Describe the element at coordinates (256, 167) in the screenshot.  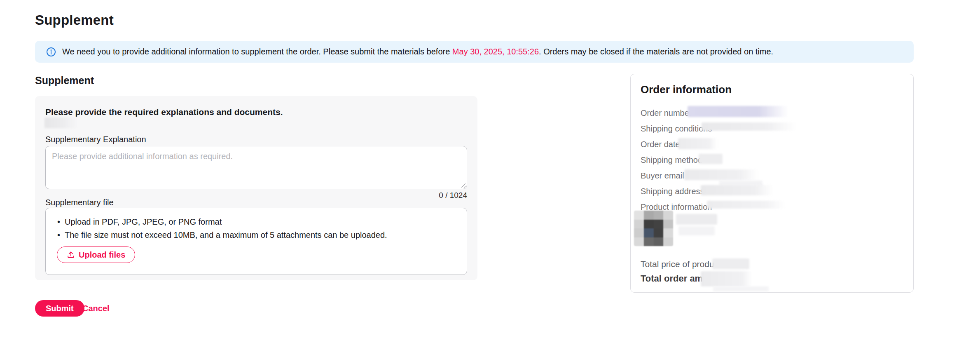
I see `supplementary-explanation-field` at that location.